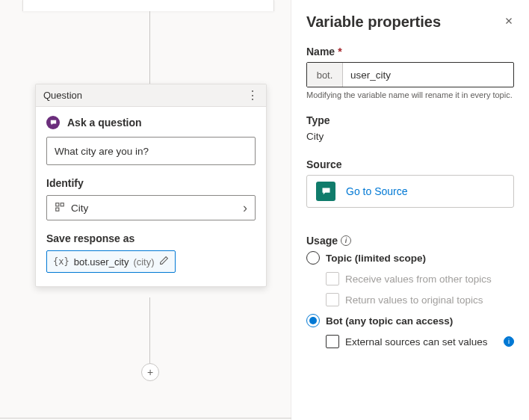 The height and width of the screenshot is (420, 529). Describe the element at coordinates (111, 262) in the screenshot. I see `variable-chip: {x} bot.user_city (city)` at that location.